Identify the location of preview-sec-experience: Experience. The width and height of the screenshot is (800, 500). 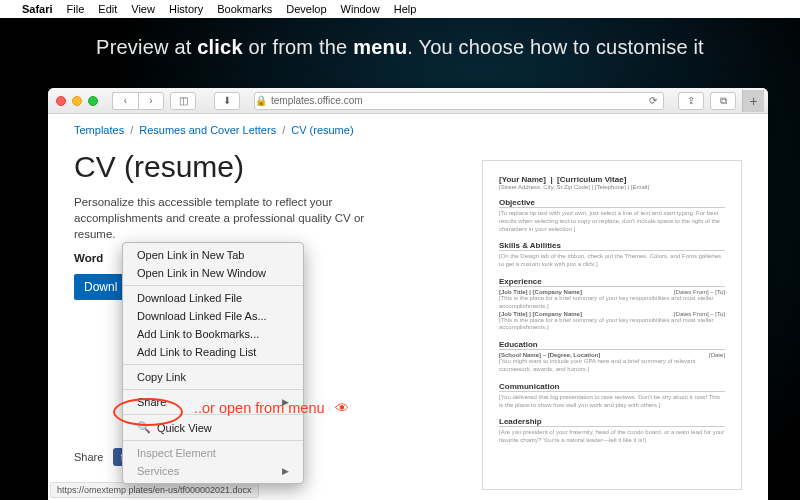
(612, 282).